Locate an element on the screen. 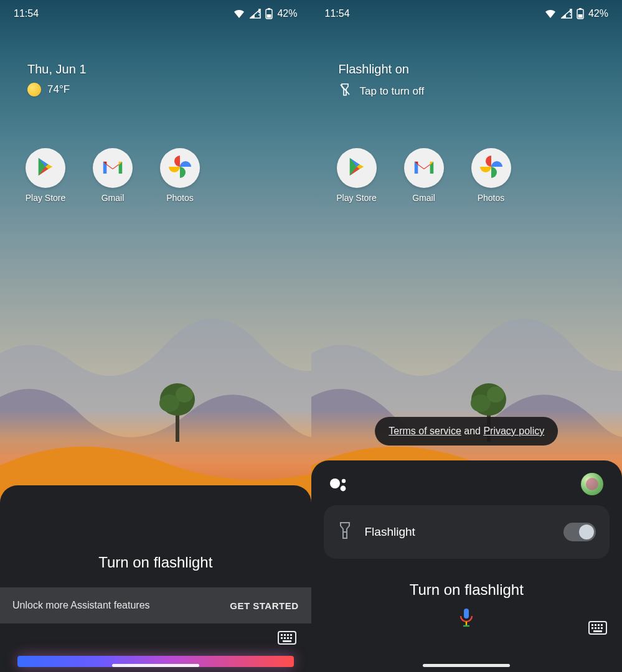 This screenshot has height=672, width=622. at-a-glance: Flashlight on Tap to turn off is located at coordinates (382, 81).